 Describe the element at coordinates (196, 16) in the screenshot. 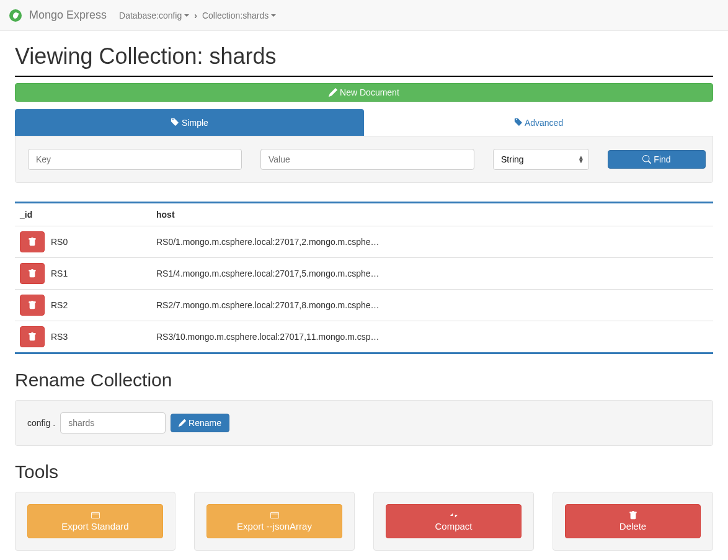

I see `chevron-right-icon: ›` at that location.